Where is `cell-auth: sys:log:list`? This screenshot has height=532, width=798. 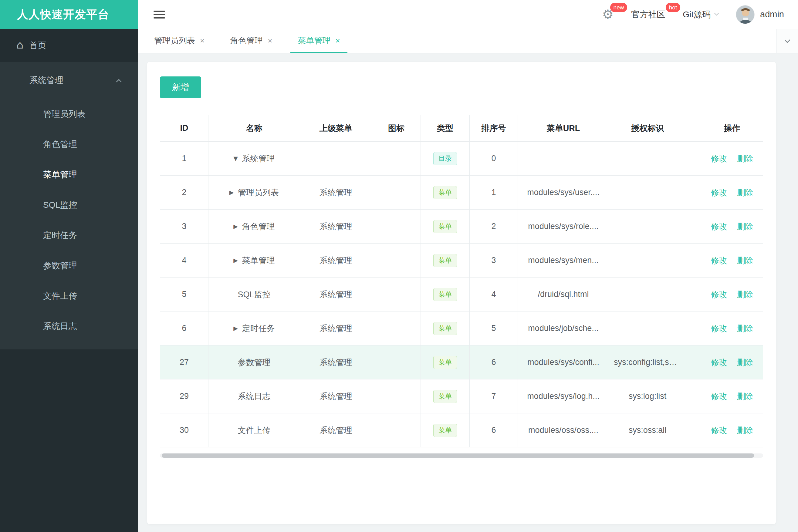
cell-auth: sys:log:list is located at coordinates (648, 396).